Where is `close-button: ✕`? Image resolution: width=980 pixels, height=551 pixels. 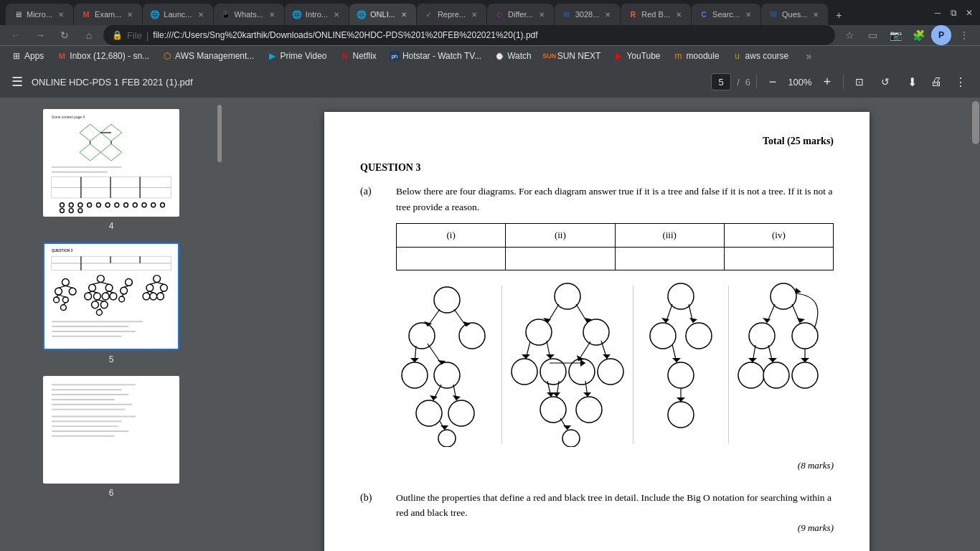
close-button: ✕ is located at coordinates (969, 13).